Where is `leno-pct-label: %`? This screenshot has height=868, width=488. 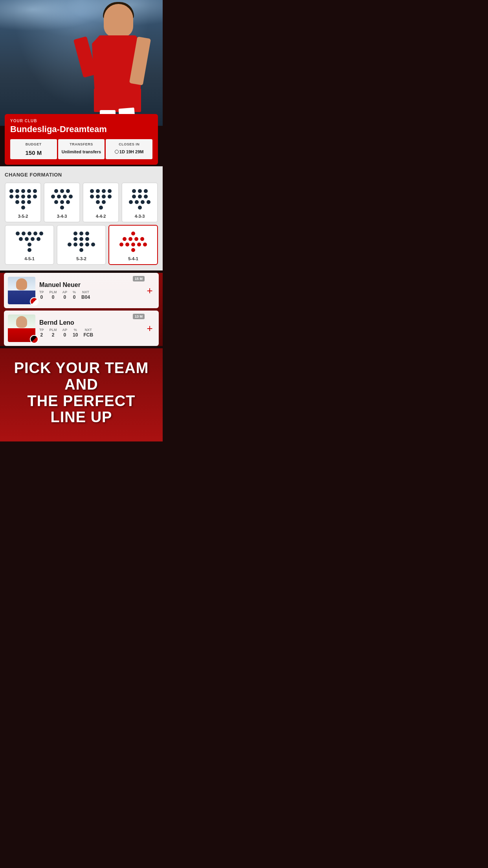 leno-pct-label: % is located at coordinates (75, 330).